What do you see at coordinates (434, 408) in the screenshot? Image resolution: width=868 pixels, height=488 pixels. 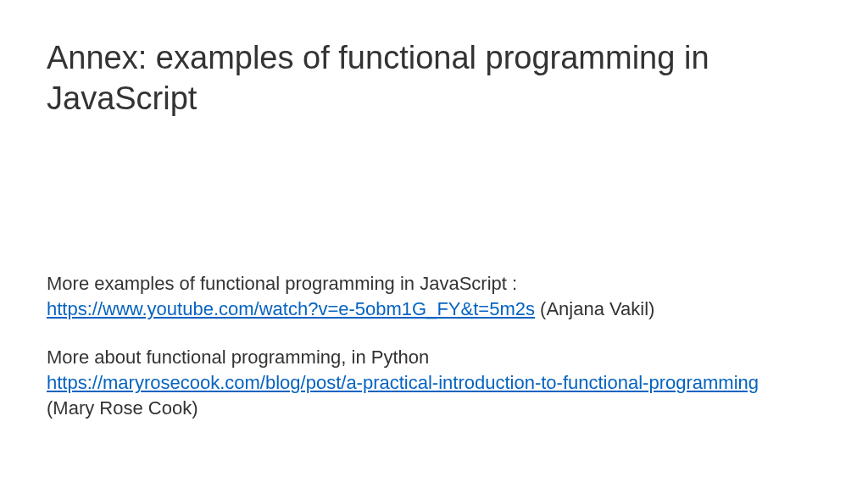 I see `author-2: (Mary Rose Cook)` at bounding box center [434, 408].